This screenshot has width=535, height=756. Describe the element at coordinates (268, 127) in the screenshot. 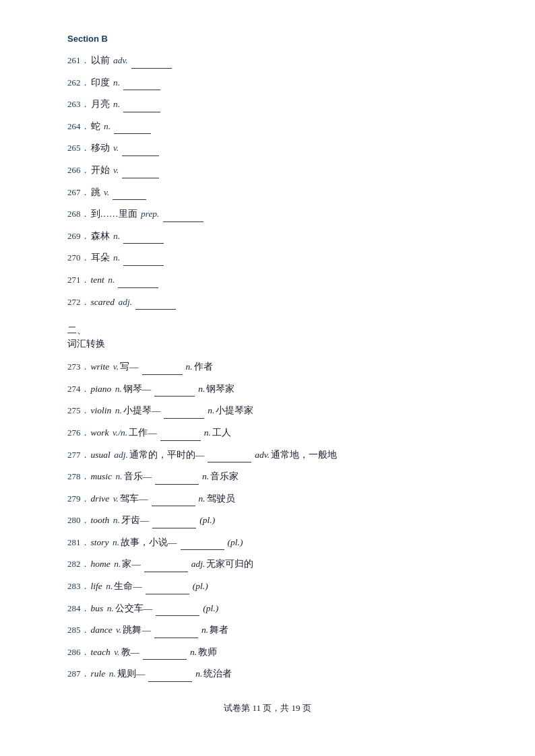

I see `list-item: 264． 蛇 n.` at that location.